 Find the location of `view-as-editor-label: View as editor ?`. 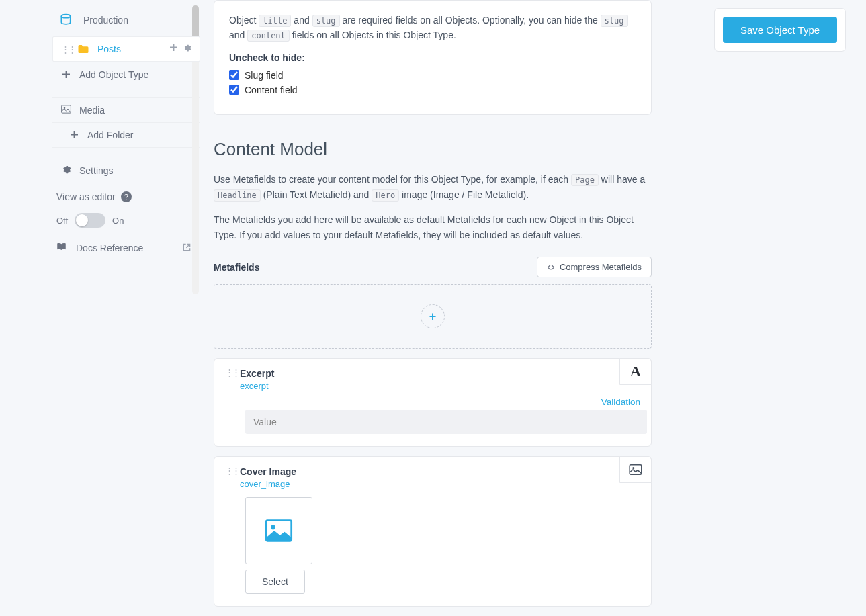

view-as-editor-label: View as editor ? is located at coordinates (126, 195).